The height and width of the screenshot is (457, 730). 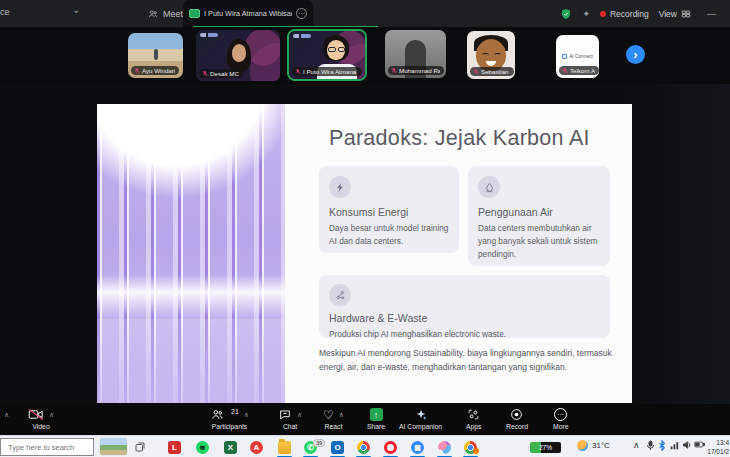 What do you see at coordinates (539, 216) in the screenshot?
I see `card-penggunaan-air: Penggunaan Air Data centers membutuhkan …` at bounding box center [539, 216].